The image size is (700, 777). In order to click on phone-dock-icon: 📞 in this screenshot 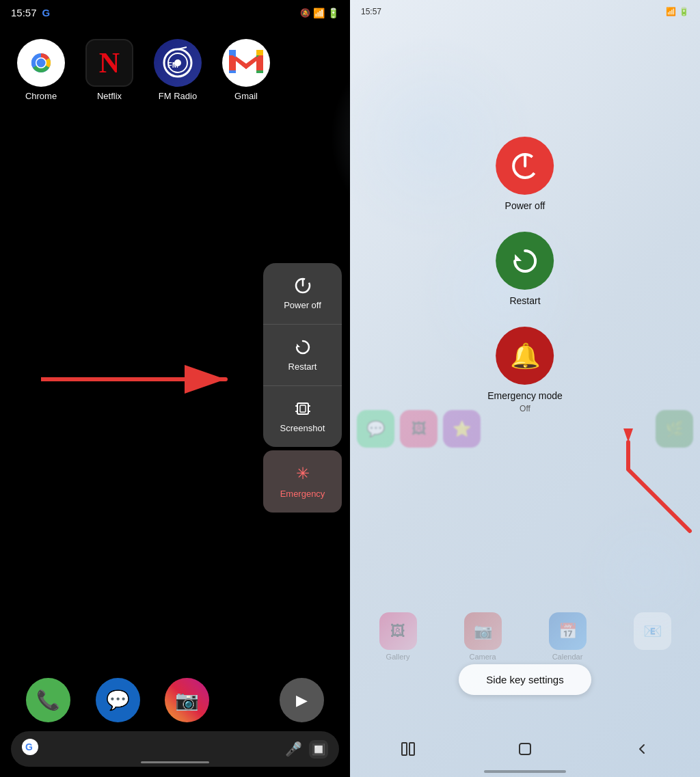, I will do `click(48, 700)`.